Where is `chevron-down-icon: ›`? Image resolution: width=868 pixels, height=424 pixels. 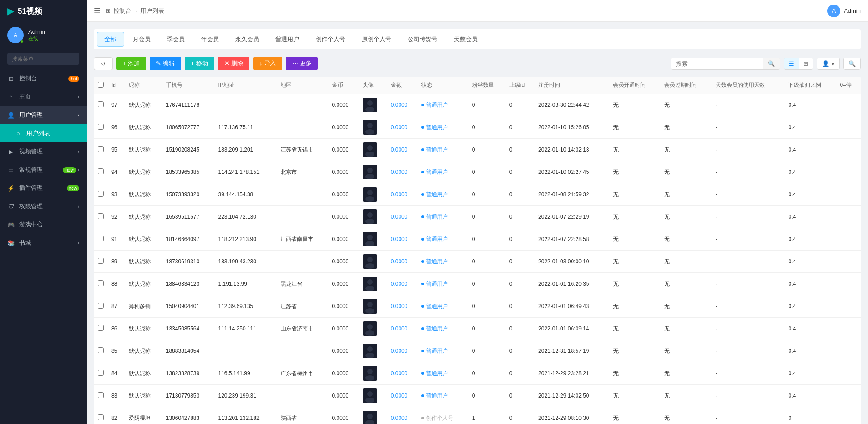 chevron-down-icon: › is located at coordinates (78, 115).